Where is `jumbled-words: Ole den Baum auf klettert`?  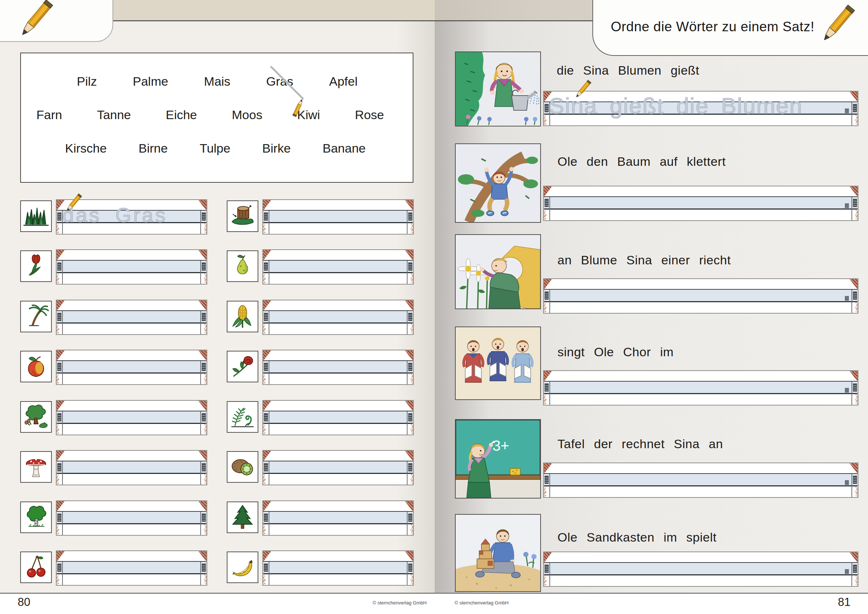
jumbled-words: Ole den Baum auf klettert is located at coordinates (642, 162).